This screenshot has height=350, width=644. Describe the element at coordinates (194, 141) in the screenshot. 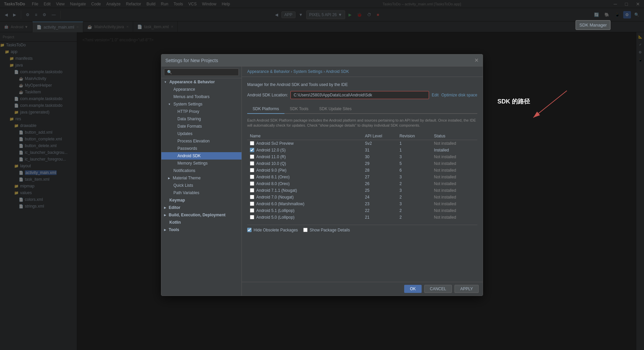

I see `settings-item-label: Process Elevation` at that location.